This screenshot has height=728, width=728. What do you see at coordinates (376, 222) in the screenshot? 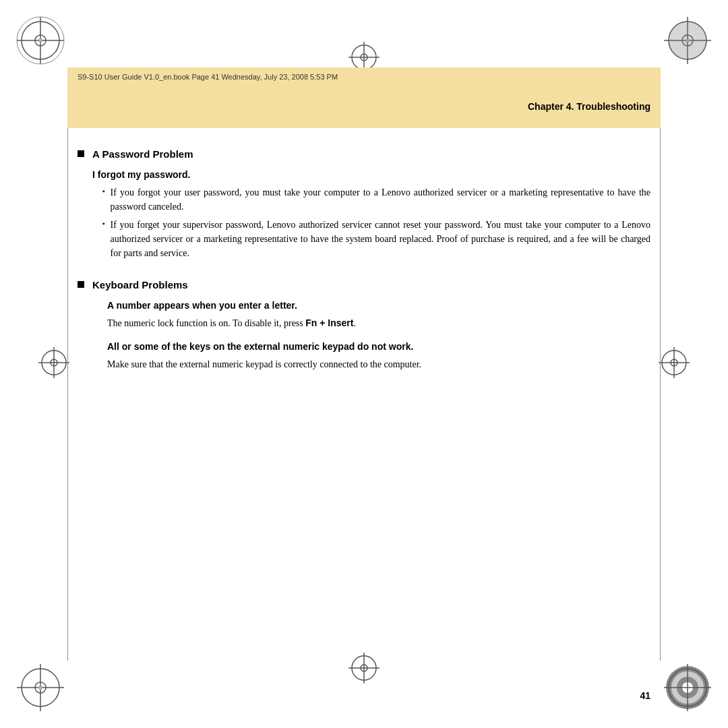
I see `bullet-list-forgot: If you forgot your user password, you mu…` at bounding box center [376, 222].